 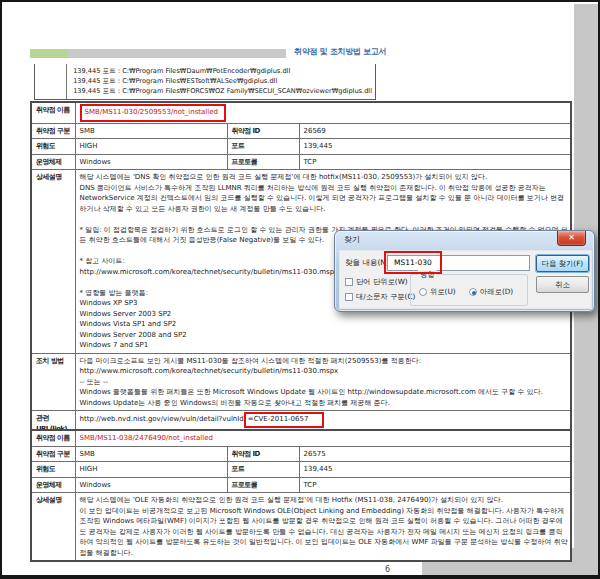 I want to click on table-row: 상세설명해당 시스템에는 'OLE 자동화의 취약점으로 인한 원격 코드 실행…, so click(x=301, y=528).